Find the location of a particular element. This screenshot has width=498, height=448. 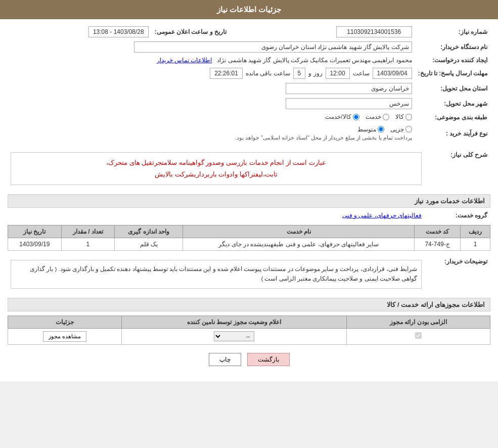

description-label: شرح کلی نیاز: is located at coordinates (458, 169).